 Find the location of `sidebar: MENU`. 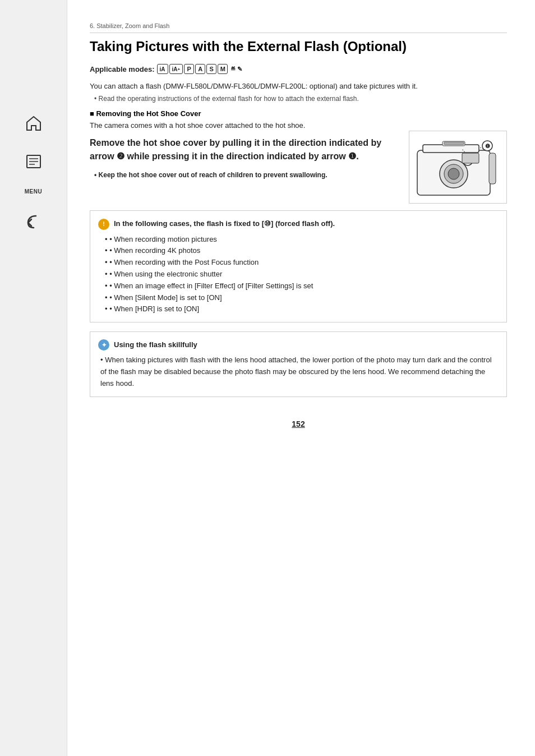

sidebar: MENU is located at coordinates (34, 378).